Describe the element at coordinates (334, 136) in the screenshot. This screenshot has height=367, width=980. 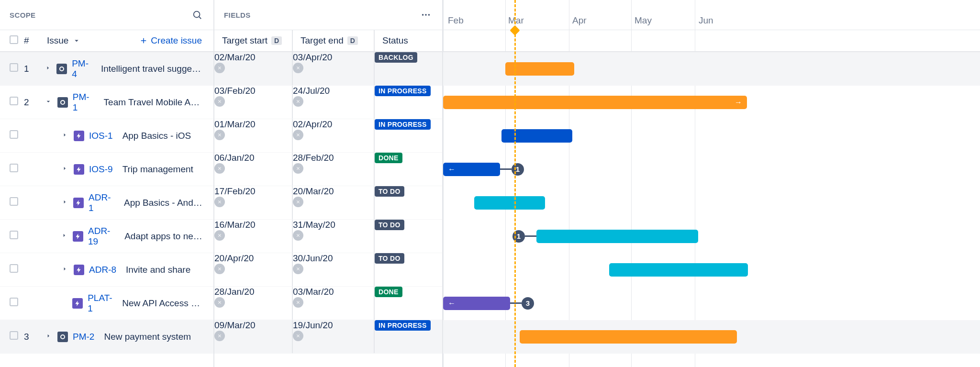
I see `target-end-cell: 02/Apr/20` at that location.